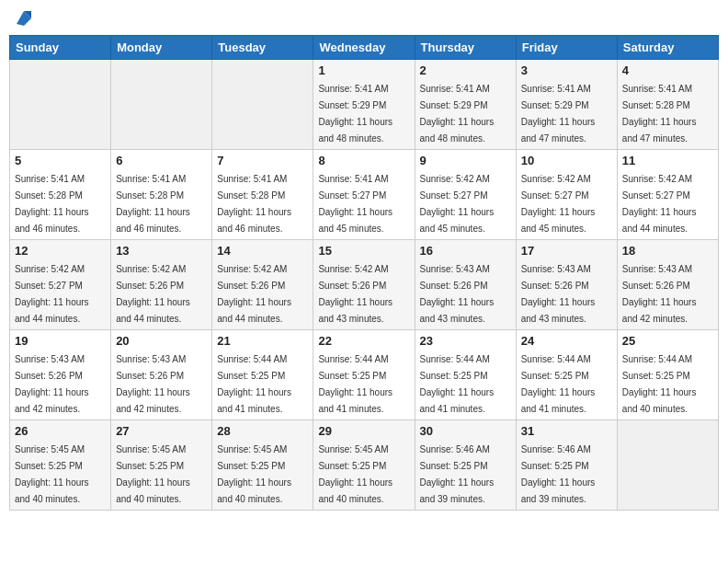  What do you see at coordinates (263, 250) in the screenshot?
I see `day-number: 14` at bounding box center [263, 250].